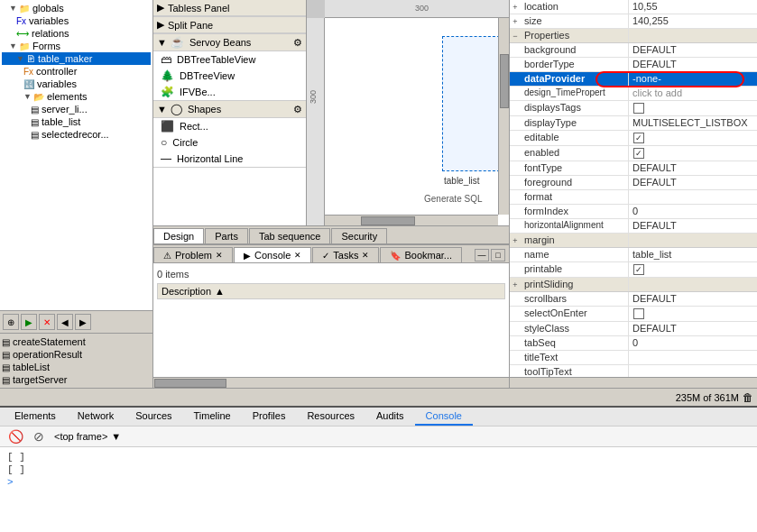 The image size is (757, 532). I want to click on prop-value-horizontalAlignment: DEFAULT, so click(693, 225).